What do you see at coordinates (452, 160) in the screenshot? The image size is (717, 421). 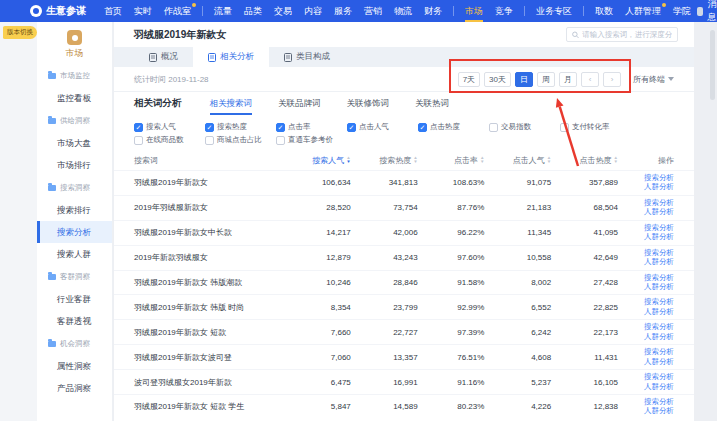 I see `column-header: 点击率▲▼` at bounding box center [452, 160].